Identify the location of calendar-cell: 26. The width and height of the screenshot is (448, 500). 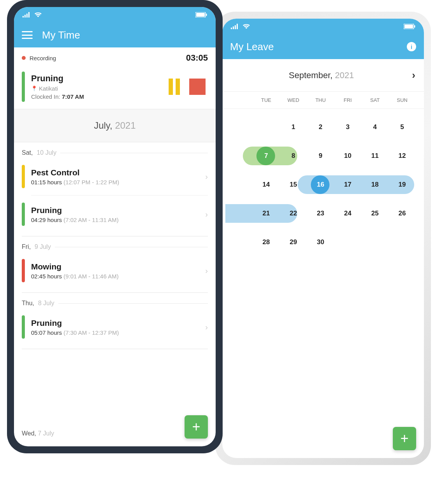
(402, 213).